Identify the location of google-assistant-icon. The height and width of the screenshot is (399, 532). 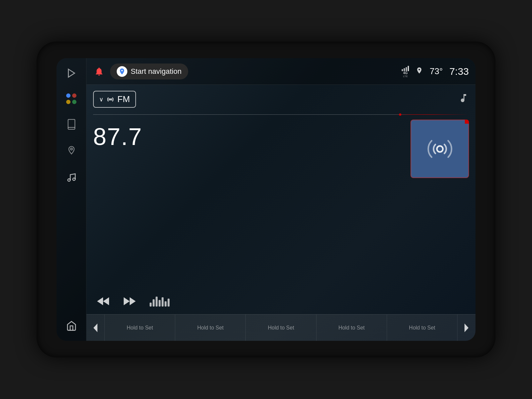
(71, 99).